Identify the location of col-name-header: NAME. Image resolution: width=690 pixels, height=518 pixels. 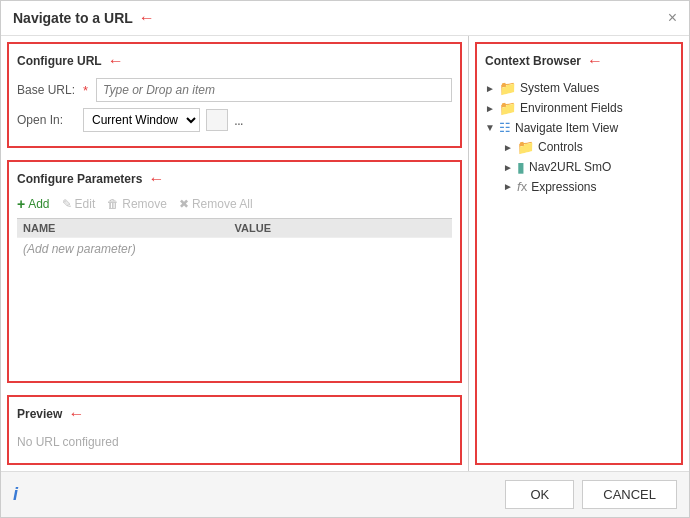
(129, 228).